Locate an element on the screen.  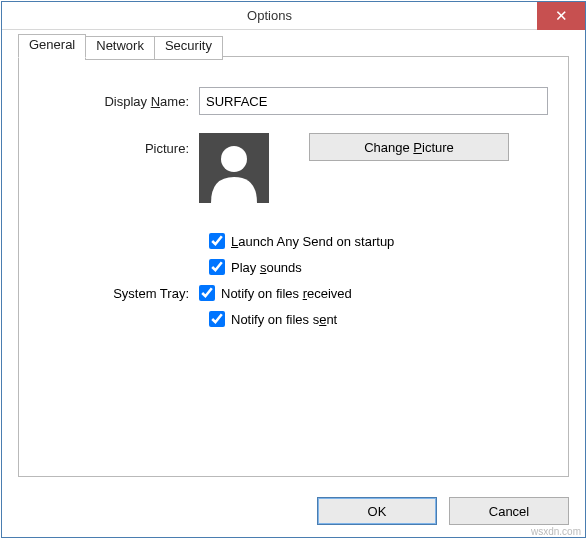
launch-startup-label: Launch Any Send on startup is located at coordinates (312, 242).